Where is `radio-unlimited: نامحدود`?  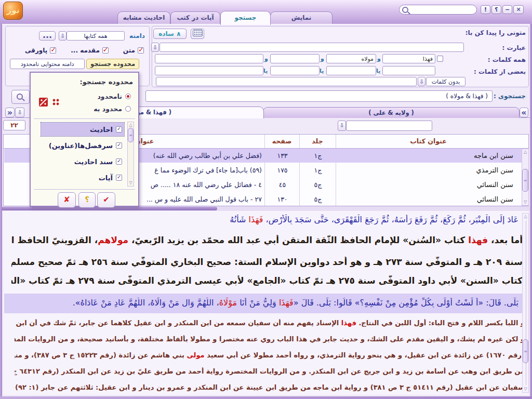
radio-unlimited: نامحدود is located at coordinates (114, 97).